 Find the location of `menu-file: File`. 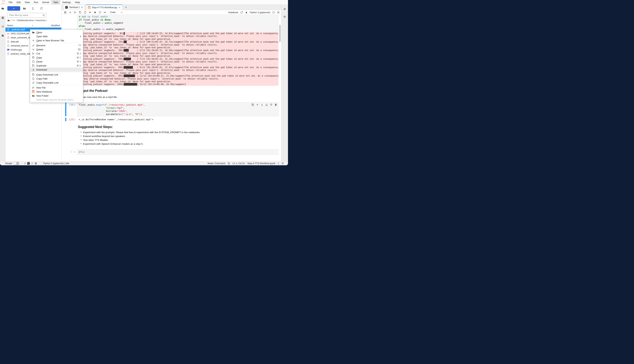

menu-file: File is located at coordinates (10, 2).